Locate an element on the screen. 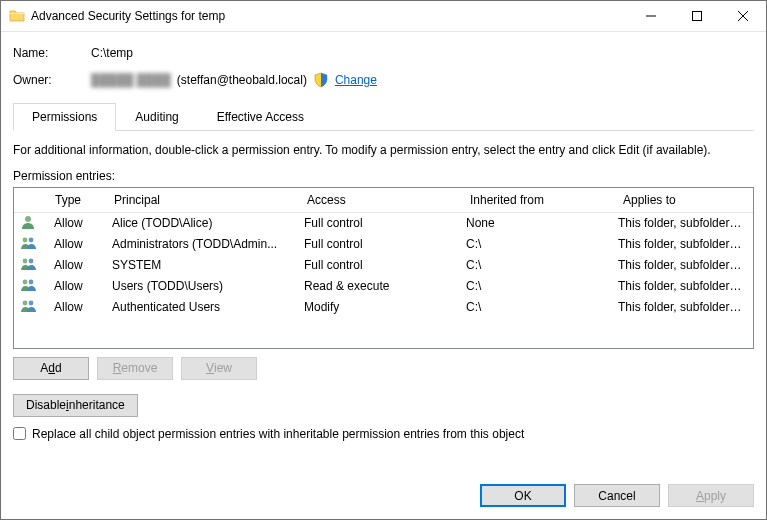  person-icon is located at coordinates (28, 226).